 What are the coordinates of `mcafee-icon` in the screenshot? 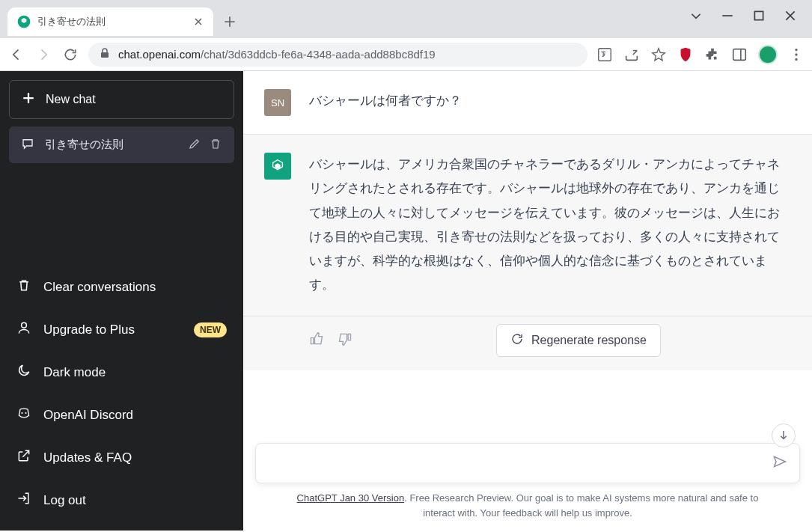 It's located at (686, 55).